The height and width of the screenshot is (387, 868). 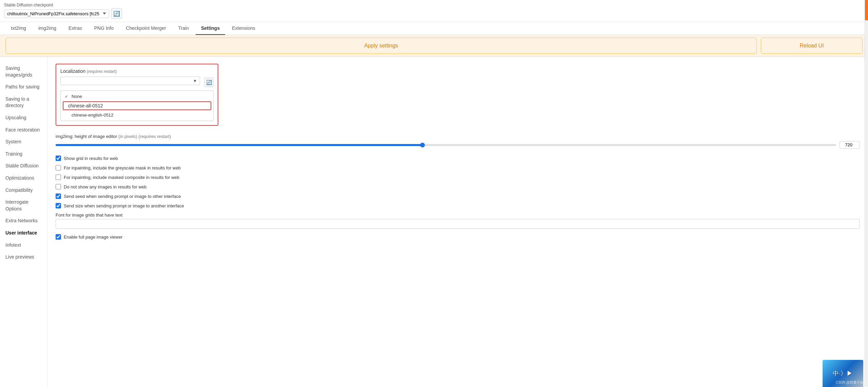 What do you see at coordinates (77, 96) in the screenshot?
I see `option-label-none: None` at bounding box center [77, 96].